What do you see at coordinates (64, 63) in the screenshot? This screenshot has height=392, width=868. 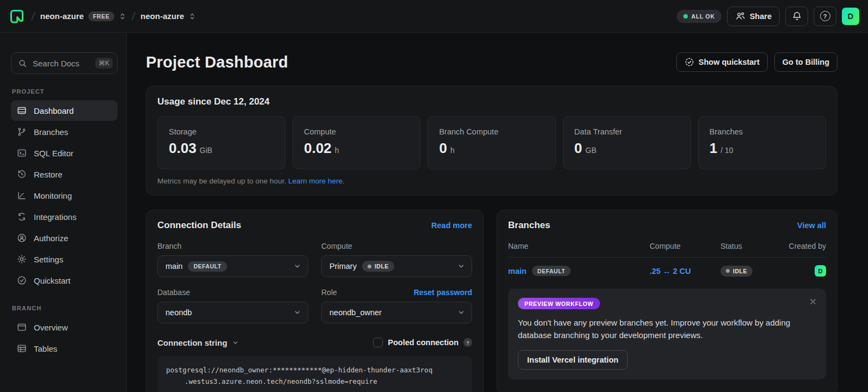 I see `search-docs-input: Search Docs ⌘K` at bounding box center [64, 63].